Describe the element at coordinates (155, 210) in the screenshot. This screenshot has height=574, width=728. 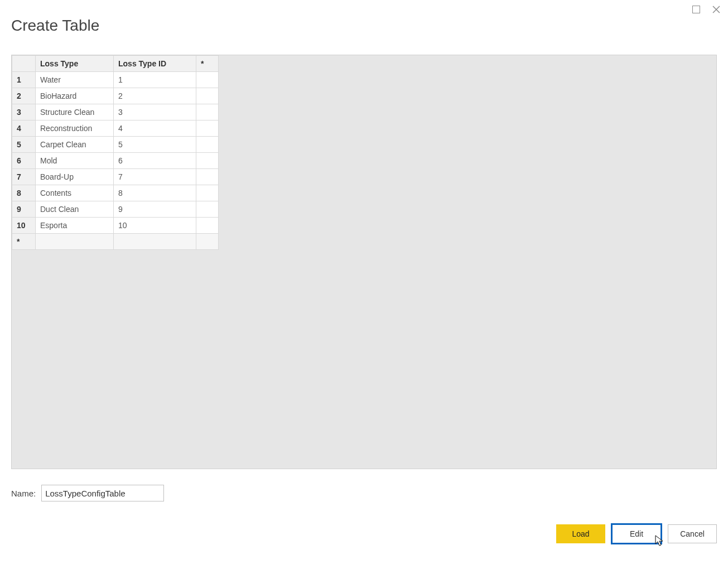
I see `cell-loss-type-id: 9` at that location.